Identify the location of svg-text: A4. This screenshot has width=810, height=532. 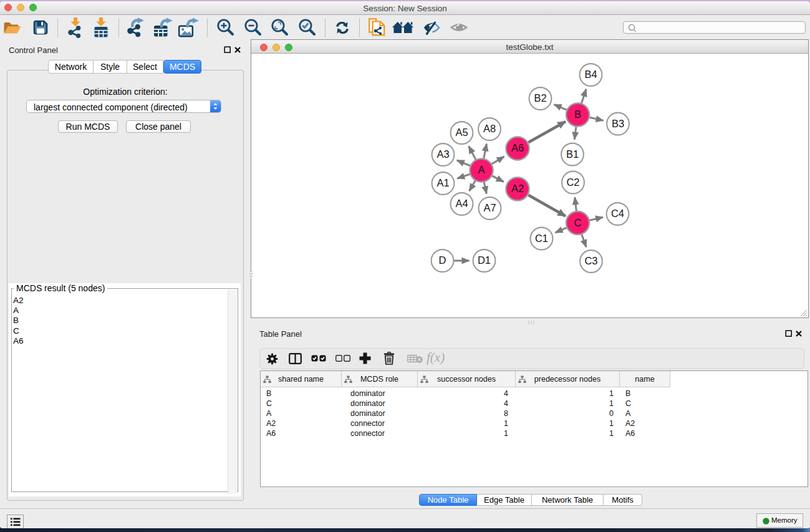
(461, 203).